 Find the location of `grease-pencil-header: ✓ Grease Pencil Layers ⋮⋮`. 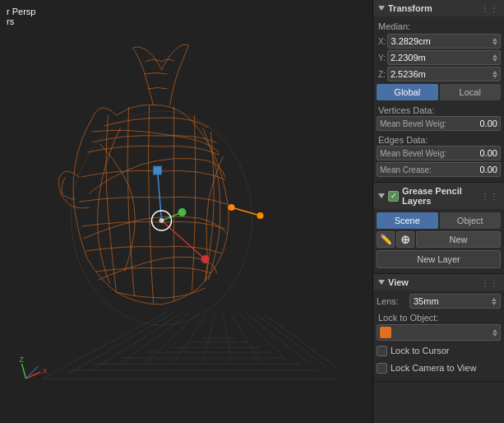

grease-pencil-header: ✓ Grease Pencil Layers ⋮⋮ is located at coordinates (439, 196).